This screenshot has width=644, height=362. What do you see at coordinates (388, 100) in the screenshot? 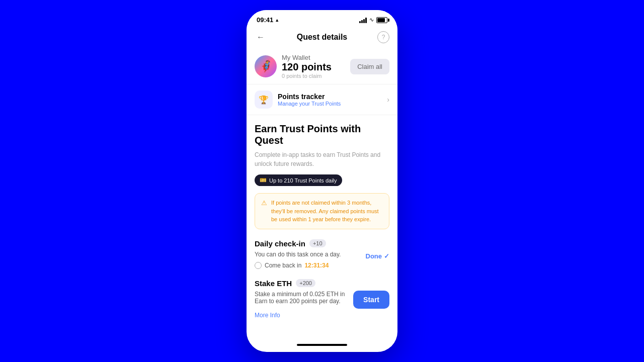
I see `chevron-right-icon: ›` at bounding box center [388, 100].